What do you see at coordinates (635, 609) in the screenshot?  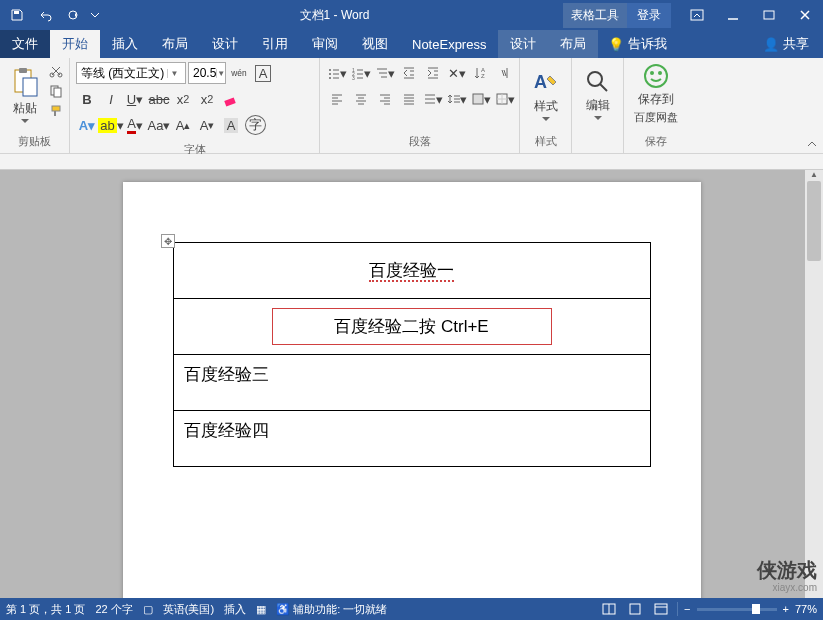 I see `print-layout-button` at bounding box center [635, 609].